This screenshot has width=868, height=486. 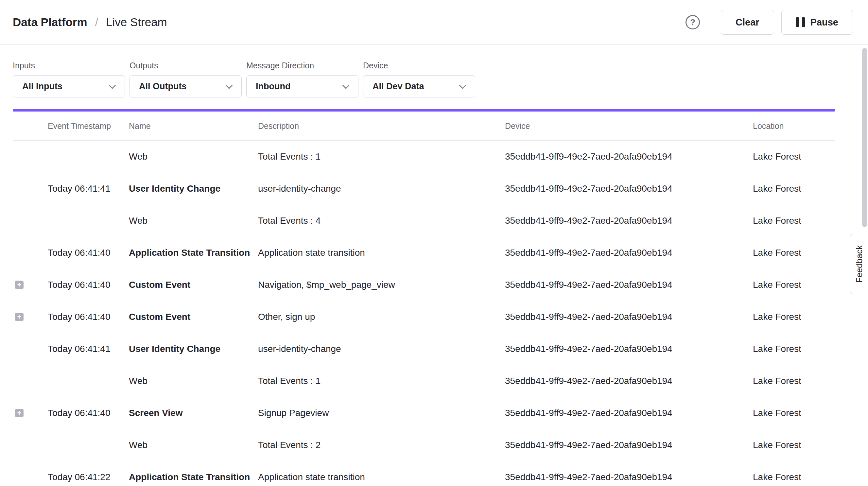 I want to click on stream-progress-bar, so click(x=424, y=110).